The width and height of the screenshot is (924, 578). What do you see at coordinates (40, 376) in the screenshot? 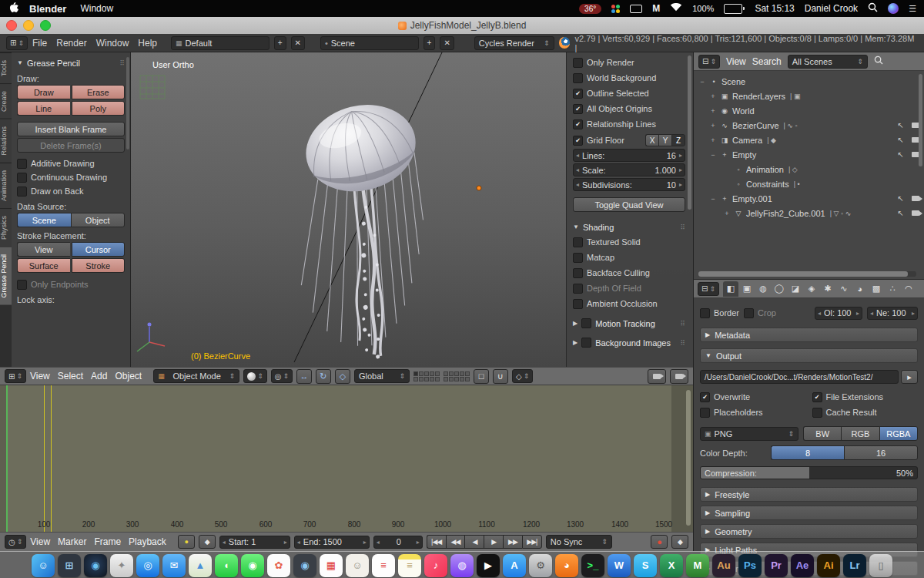
I see `viewport-menu-item: View` at bounding box center [40, 376].